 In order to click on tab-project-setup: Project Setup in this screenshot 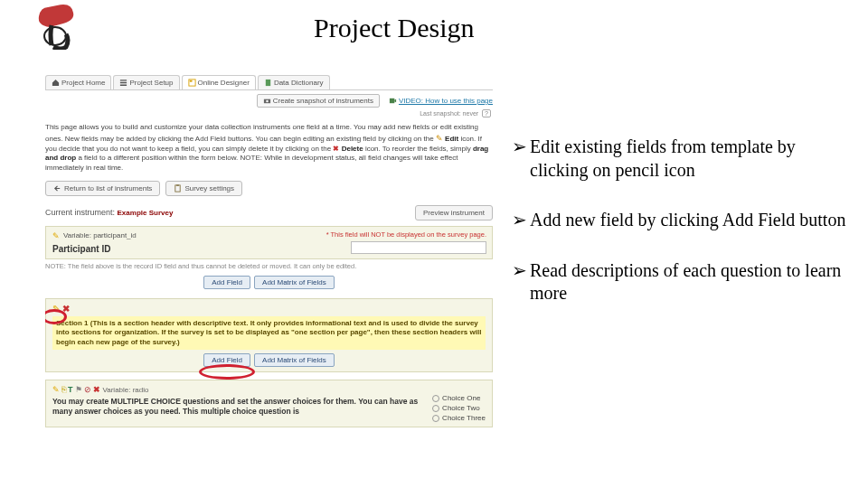, I will do `click(146, 82)`.